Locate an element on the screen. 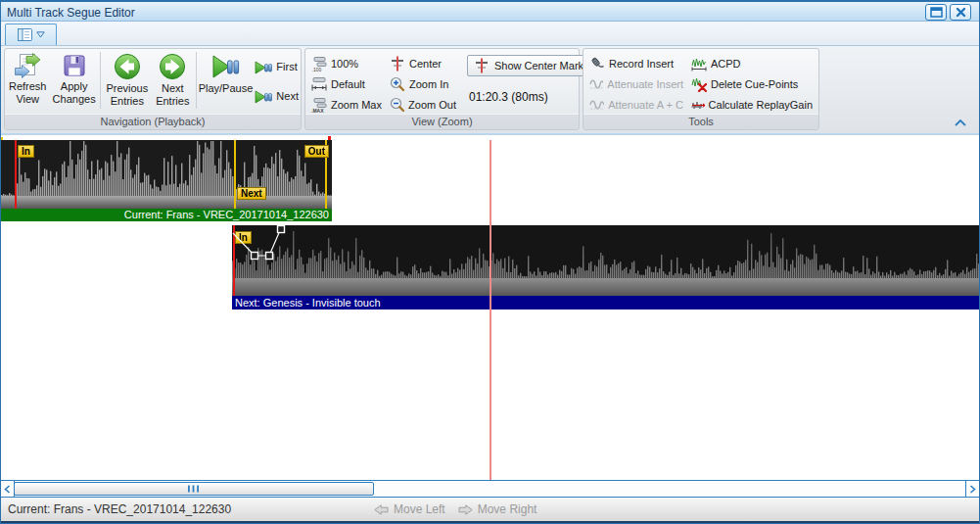 This screenshot has width=980, height=524. zoom-in-label: Zoom In is located at coordinates (429, 84).